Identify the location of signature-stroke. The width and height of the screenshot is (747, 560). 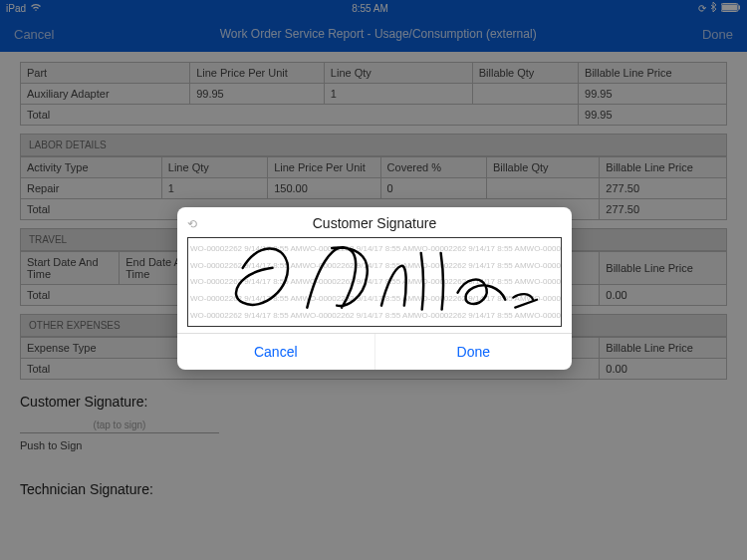
(374, 283).